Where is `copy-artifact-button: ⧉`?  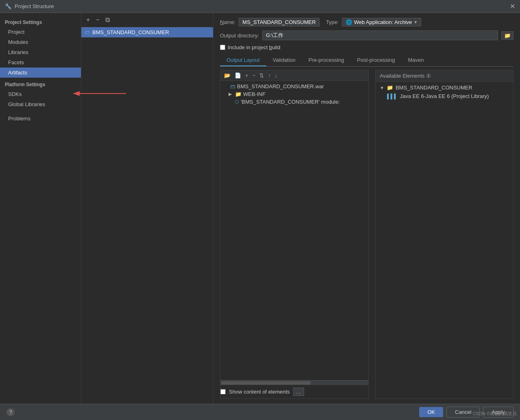 copy-artifact-button: ⧉ is located at coordinates (107, 20).